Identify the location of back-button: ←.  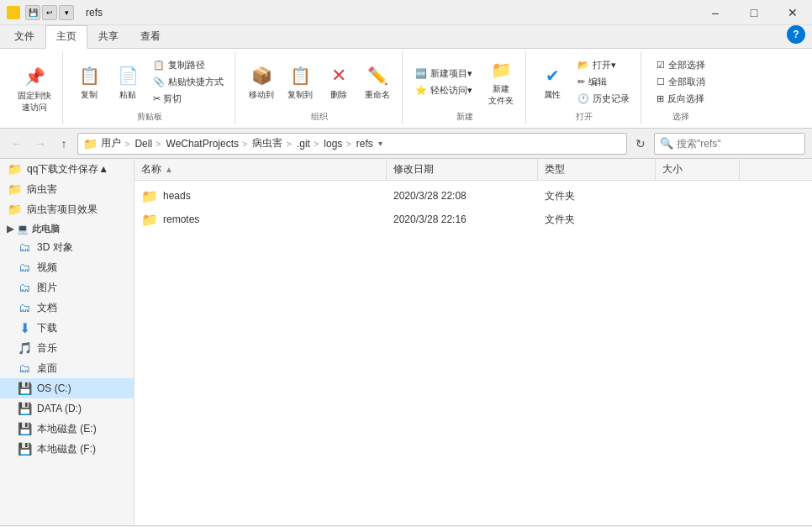
(17, 144).